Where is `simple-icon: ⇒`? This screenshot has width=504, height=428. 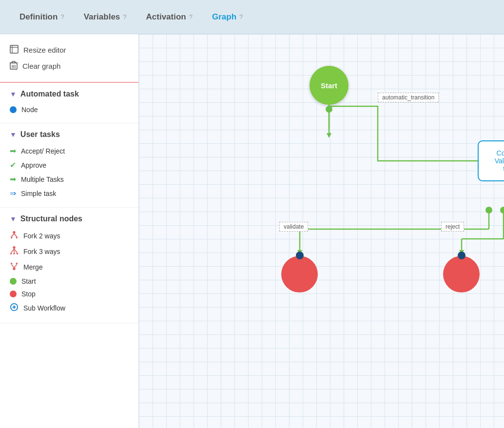 simple-icon: ⇒ is located at coordinates (13, 193).